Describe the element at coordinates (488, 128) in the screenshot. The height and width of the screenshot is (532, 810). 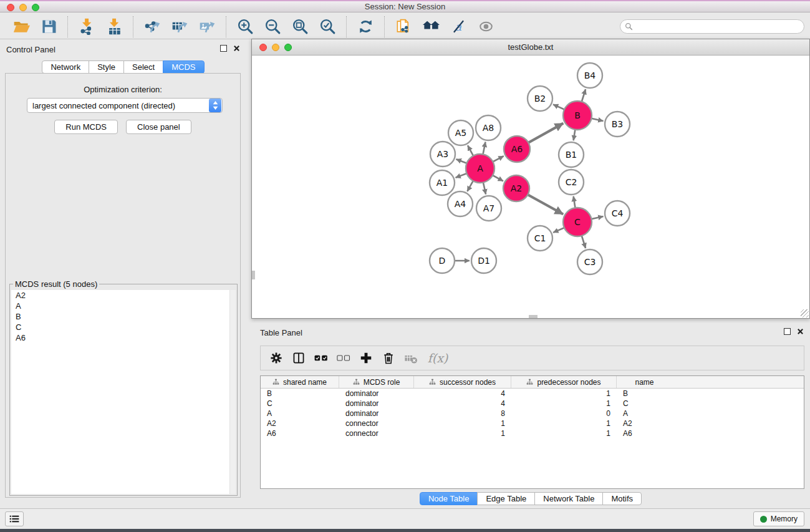
I see `graph-node-A8: A8` at that location.